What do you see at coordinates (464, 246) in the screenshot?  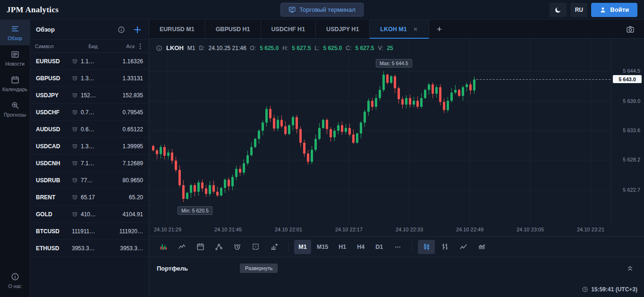 I see `line-icon` at bounding box center [464, 246].